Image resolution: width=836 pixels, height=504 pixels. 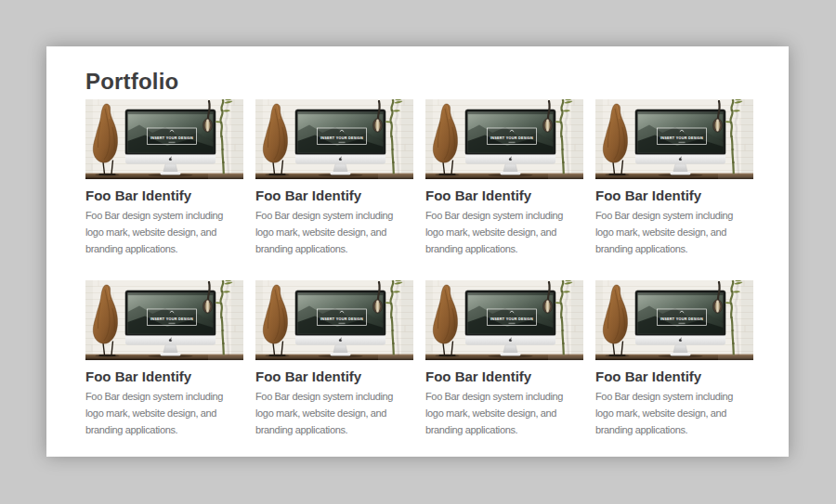 I want to click on page-title: Portfolio, so click(x=437, y=82).